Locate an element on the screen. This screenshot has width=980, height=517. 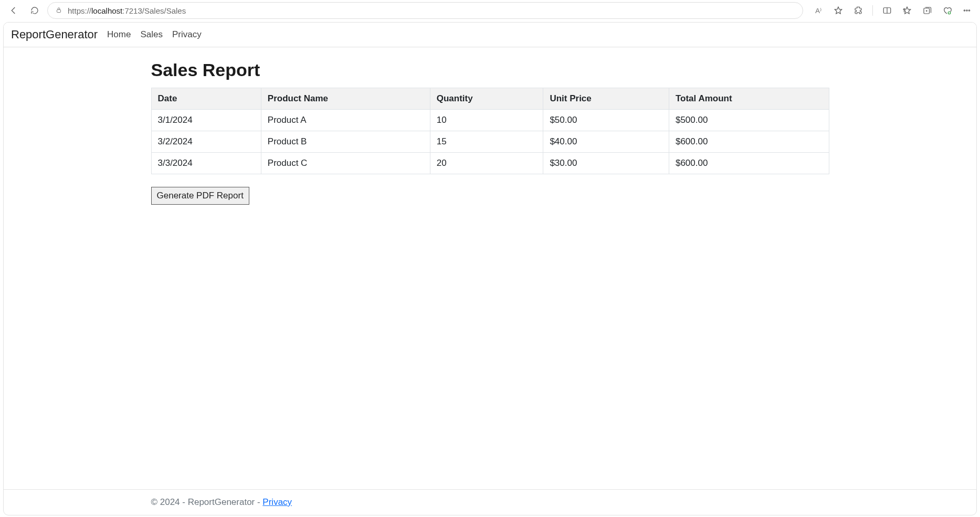
table-row: 3/3/2024 Product C 20 $30.00 $600.00 is located at coordinates (490, 164).